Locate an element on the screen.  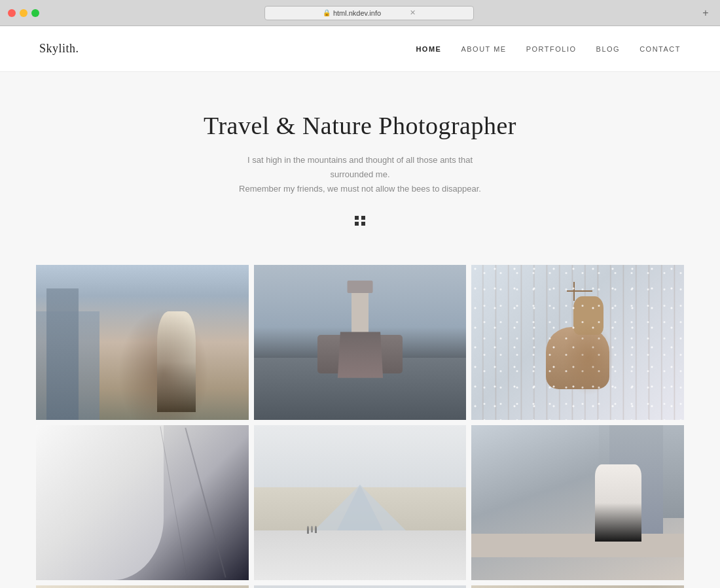
site-logo: Skylith. is located at coordinates (228, 48).